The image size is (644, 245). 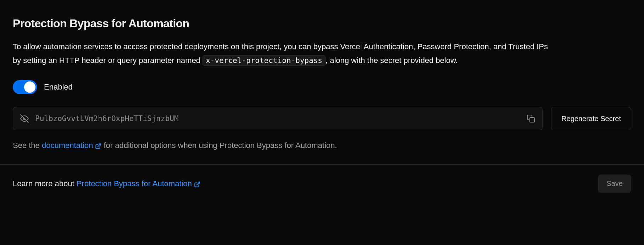 I want to click on secret-field: PulbzoGvvtLVm2h6rOxpHeTTiSjnzbUM, so click(x=278, y=119).